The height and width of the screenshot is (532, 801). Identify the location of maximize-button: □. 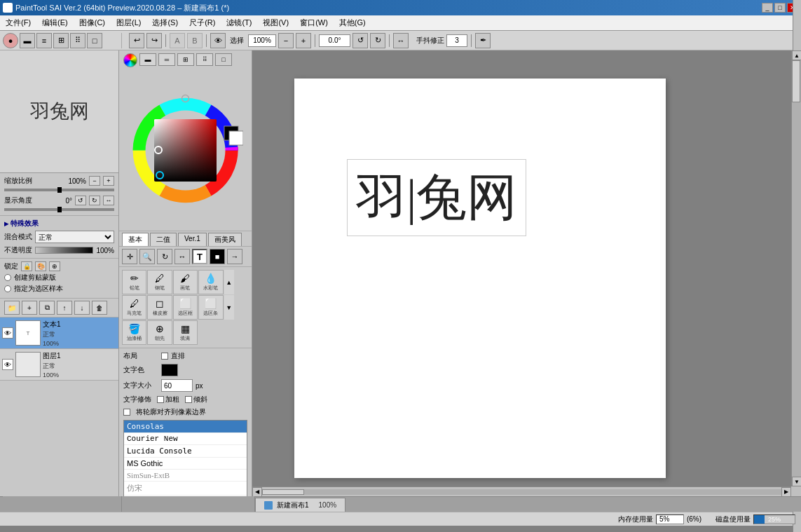
(780, 8).